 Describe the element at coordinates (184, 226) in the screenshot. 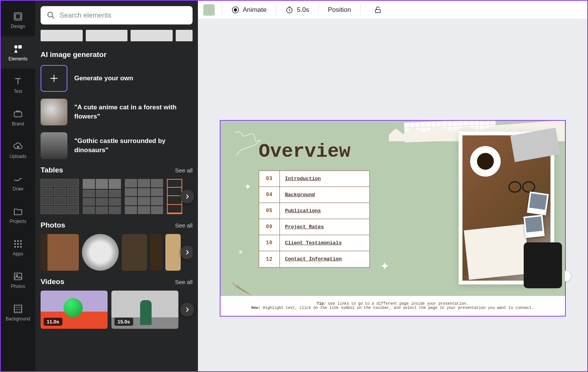

I see `photos-see-all: See all` at that location.